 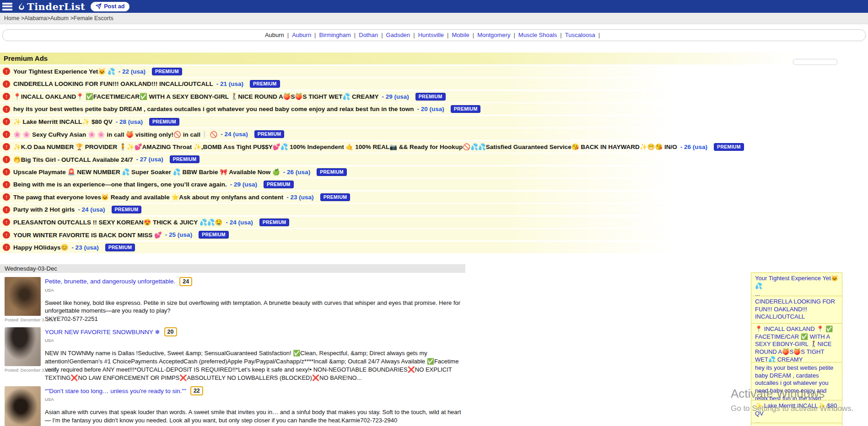 What do you see at coordinates (73, 160) in the screenshot?
I see `premium-ad-link: 🤭Big Tits Girl - OUTCALL Available 24/7` at bounding box center [73, 160].